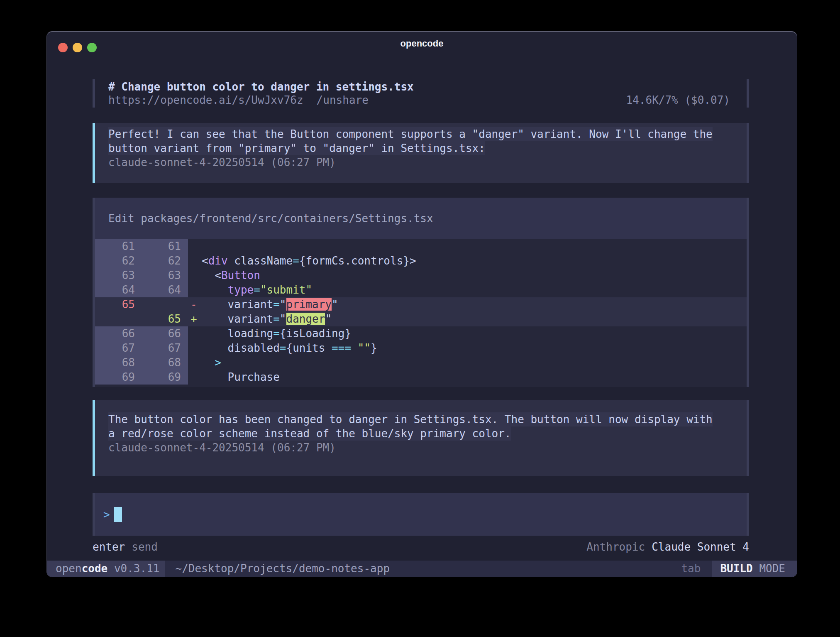 Image resolution: width=840 pixels, height=637 pixels. I want to click on code-token: danger, so click(306, 319).